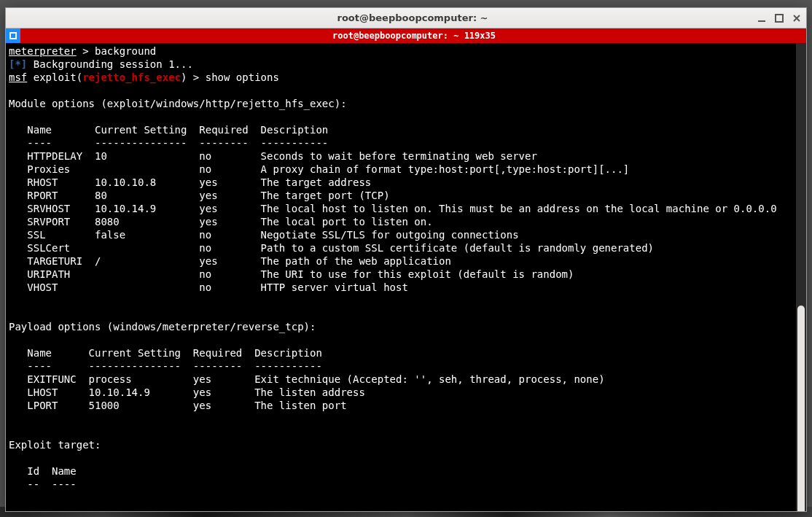  I want to click on exploit-open: exploit(, so click(55, 77).